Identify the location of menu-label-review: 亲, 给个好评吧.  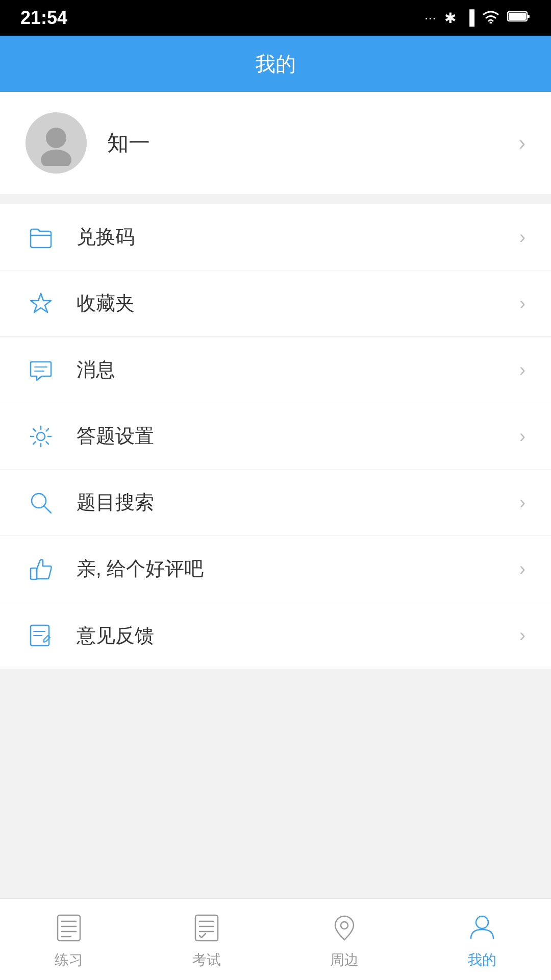
(140, 569).